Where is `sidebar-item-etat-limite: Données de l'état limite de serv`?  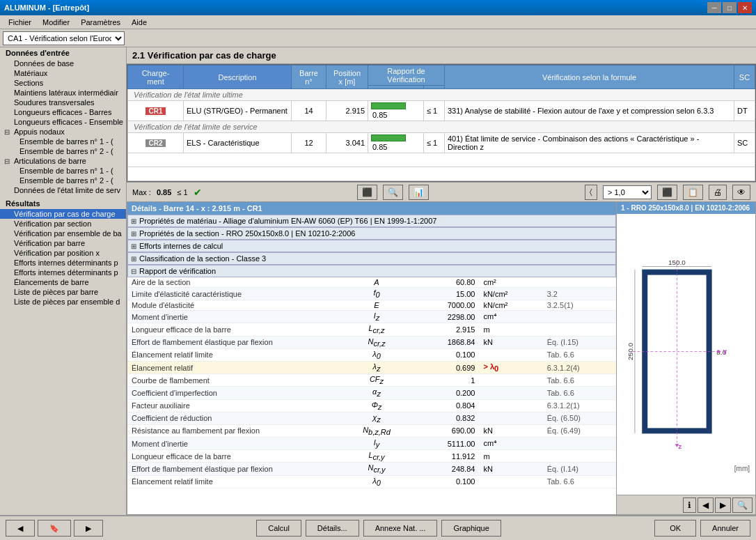 sidebar-item-etat-limite: Données de l'état limite de serv is located at coordinates (63, 190).